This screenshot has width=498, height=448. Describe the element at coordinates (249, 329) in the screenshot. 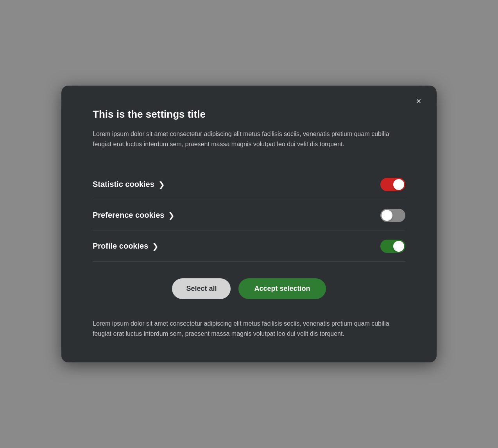

I see `footer-description: Lorem ipsum dolor sit amet consectetur a…` at that location.